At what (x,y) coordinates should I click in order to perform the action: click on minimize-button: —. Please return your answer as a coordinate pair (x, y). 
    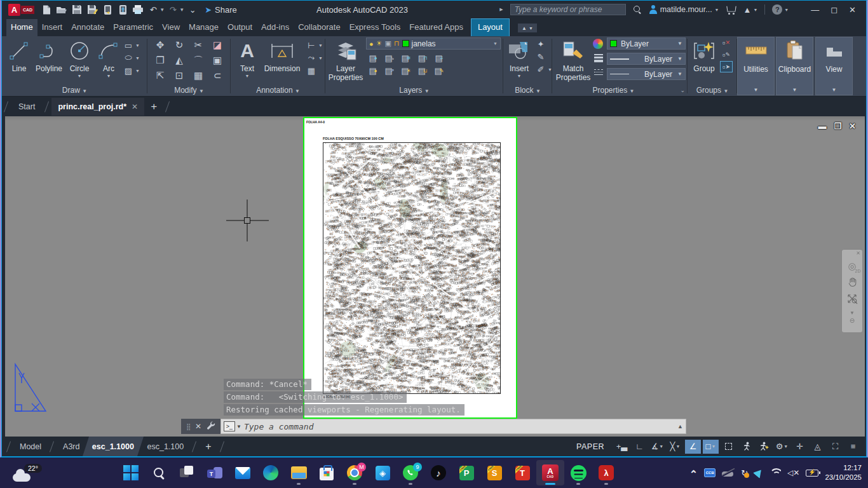
    Looking at the image, I should click on (815, 10).